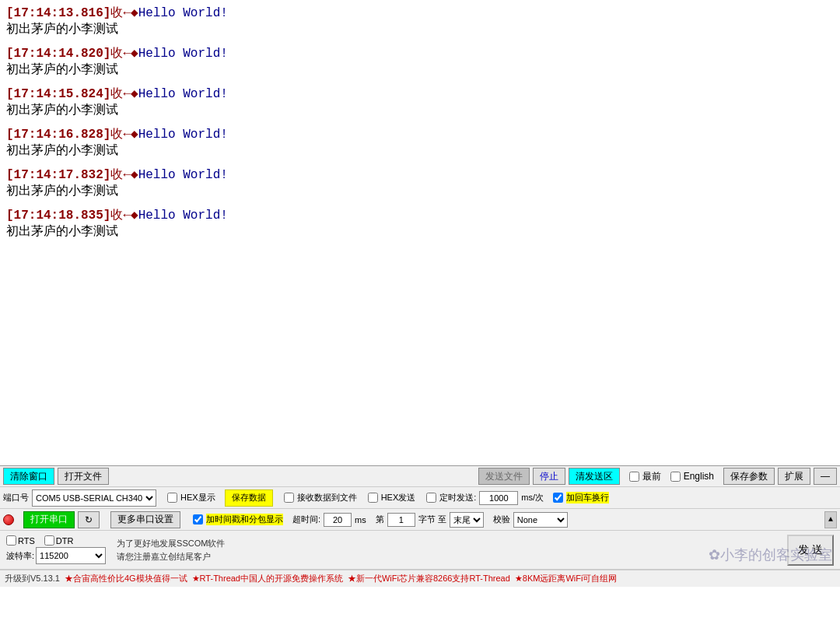 This screenshot has height=621, width=840. What do you see at coordinates (16, 498) in the screenshot?
I see `port-label: 端口号` at bounding box center [16, 498].